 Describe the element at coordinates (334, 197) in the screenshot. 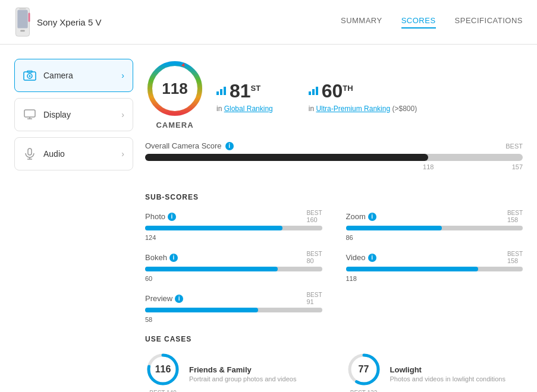

I see `sub-scores-title: SUB-SCORES` at that location.